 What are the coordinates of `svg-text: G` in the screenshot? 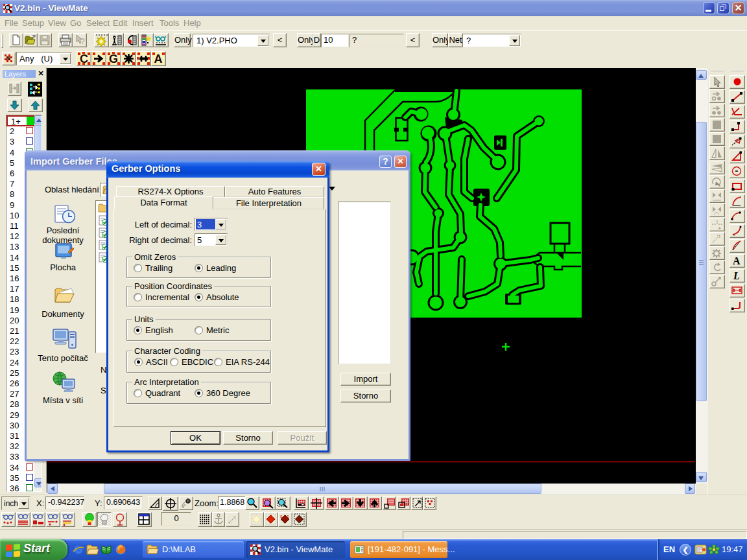 It's located at (113, 59).